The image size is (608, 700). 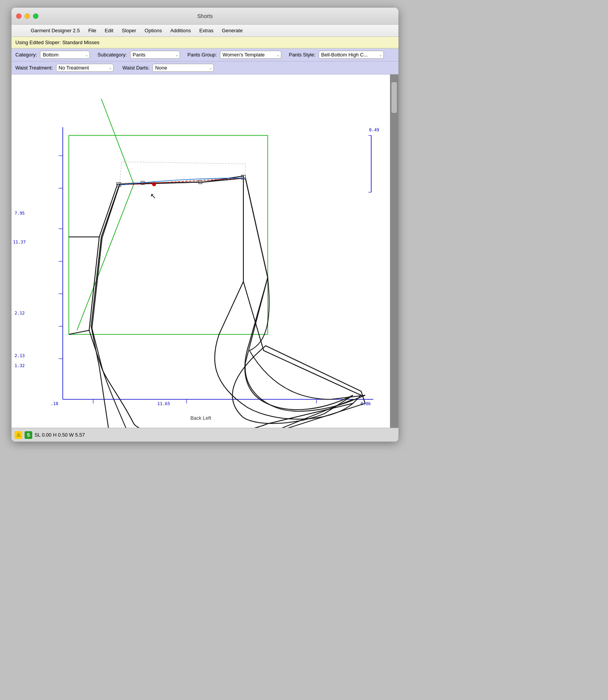 What do you see at coordinates (38, 42) in the screenshot?
I see `using-sloper-label: Using Edited Sloper:` at bounding box center [38, 42].